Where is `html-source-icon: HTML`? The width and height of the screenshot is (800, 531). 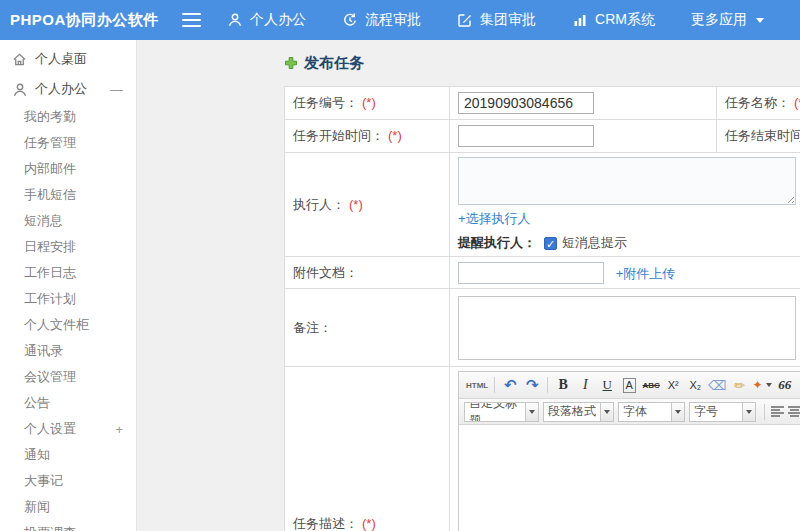
html-source-icon: HTML is located at coordinates (477, 385).